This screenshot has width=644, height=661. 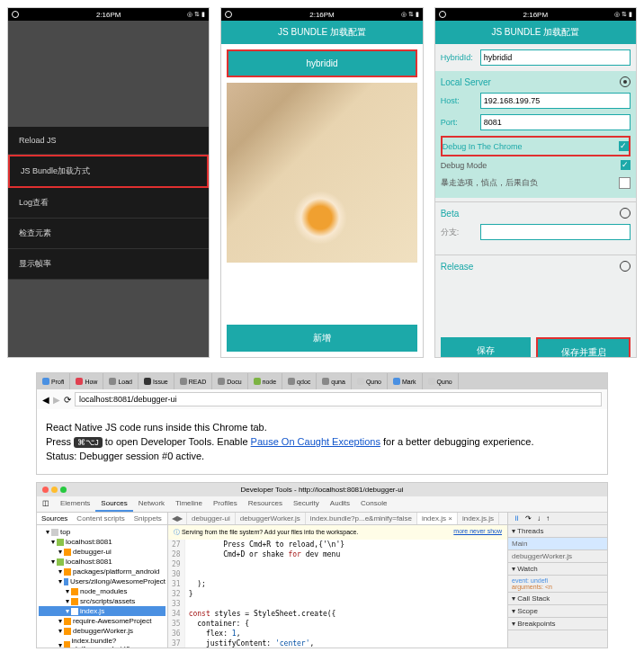 I want to click on tree-item: ▾top, so click(x=103, y=532).